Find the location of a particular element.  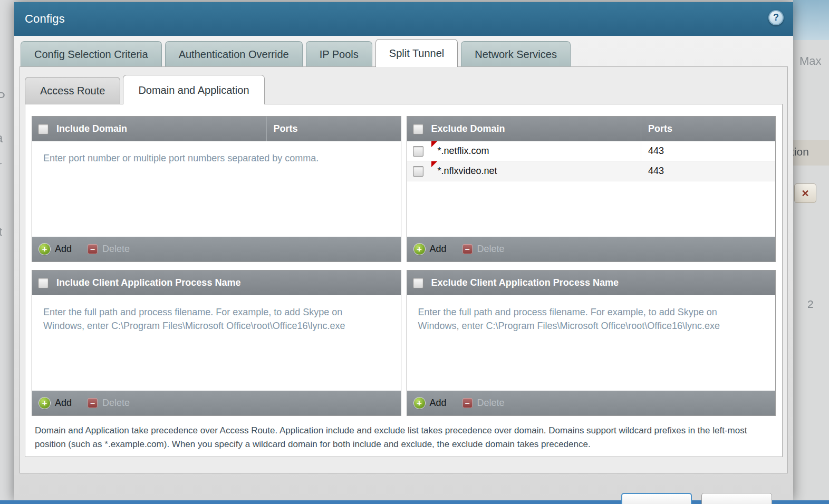

background-left-fragment: P is located at coordinates (3, 97).